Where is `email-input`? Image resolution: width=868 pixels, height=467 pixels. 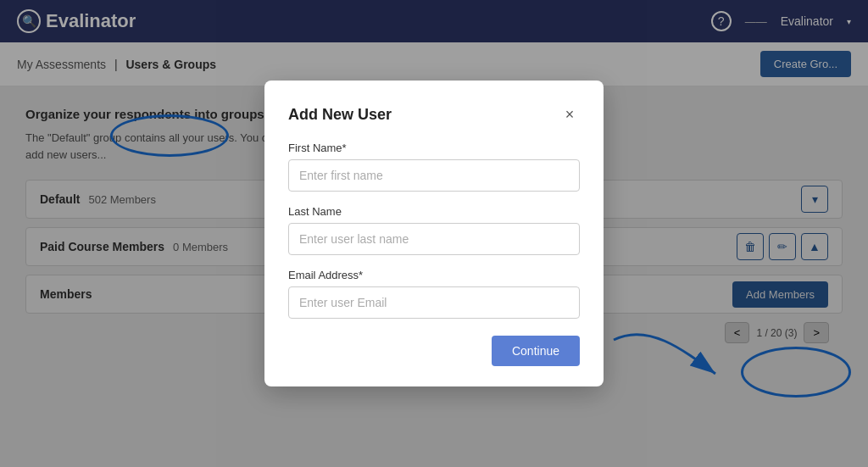 email-input is located at coordinates (434, 303).